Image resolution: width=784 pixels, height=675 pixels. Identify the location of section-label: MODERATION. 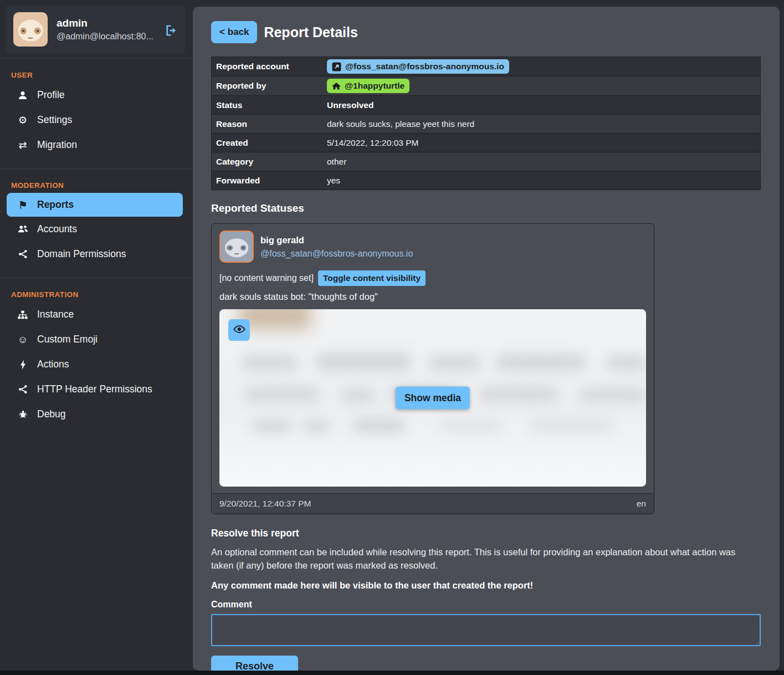
(96, 182).